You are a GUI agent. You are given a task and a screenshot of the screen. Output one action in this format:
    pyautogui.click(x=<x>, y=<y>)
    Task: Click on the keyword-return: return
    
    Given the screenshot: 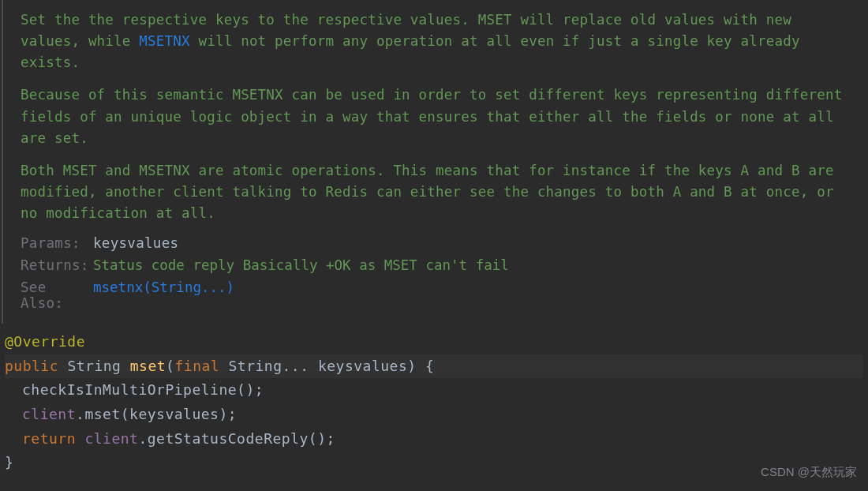 What is the action you would take?
    pyautogui.click(x=49, y=439)
    